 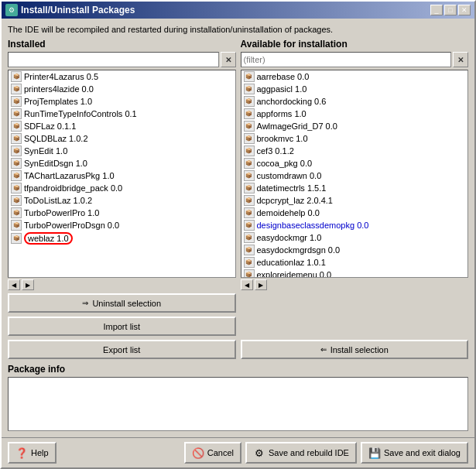 What do you see at coordinates (122, 101) in the screenshot?
I see `list-item: 📦 ProjTemplates 1.0` at bounding box center [122, 101].